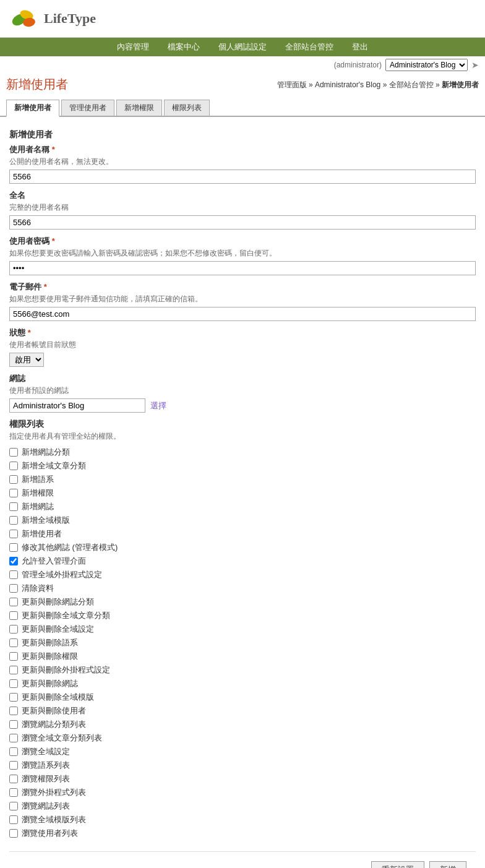 This screenshot has height=868, width=485. What do you see at coordinates (348, 85) in the screenshot?
I see `breadcrumb-item-2: Administrator's Blog` at bounding box center [348, 85].